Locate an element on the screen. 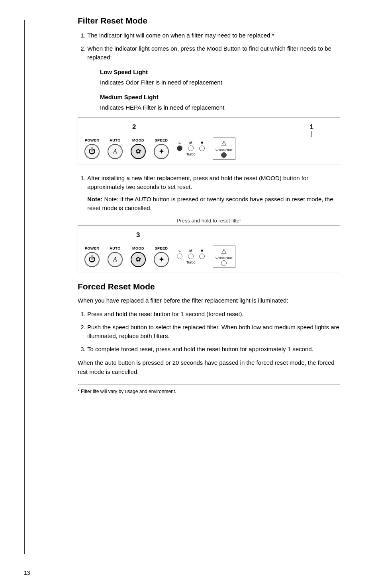 The image size is (380, 588). power-button-2: ⏻ is located at coordinates (92, 260).